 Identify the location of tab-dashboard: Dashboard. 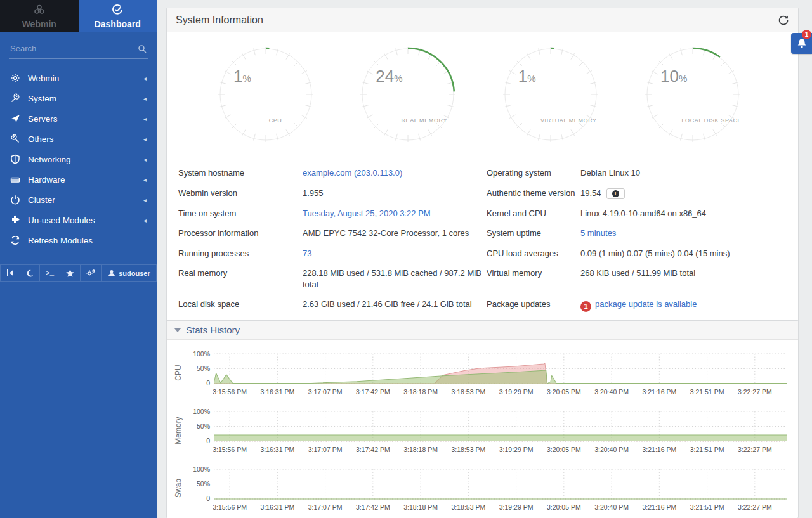
(118, 16).